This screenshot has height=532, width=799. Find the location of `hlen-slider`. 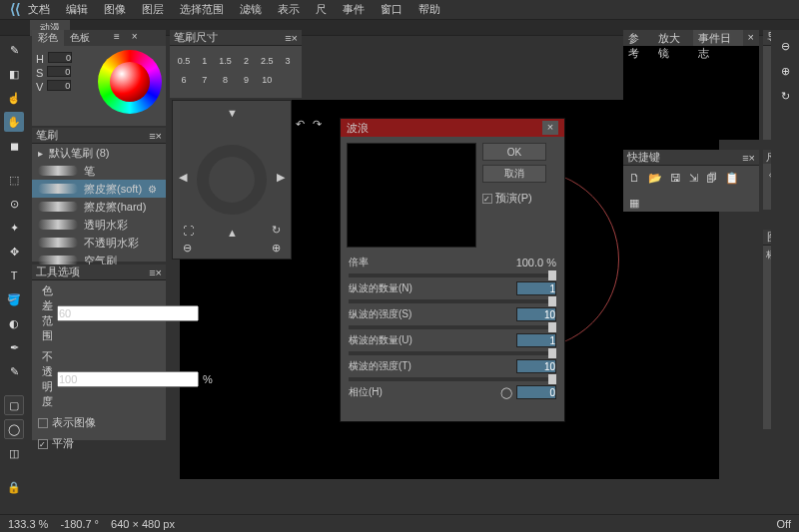

hlen-slider is located at coordinates (452, 379).